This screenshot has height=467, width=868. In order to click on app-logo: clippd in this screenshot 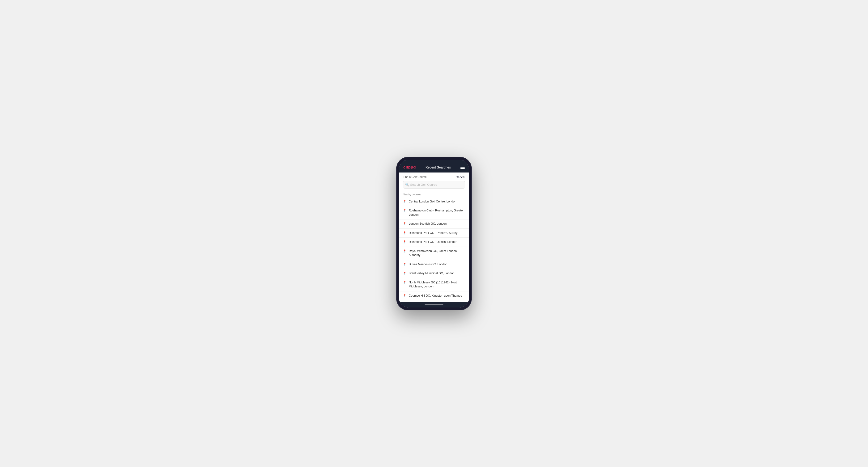, I will do `click(410, 167)`.